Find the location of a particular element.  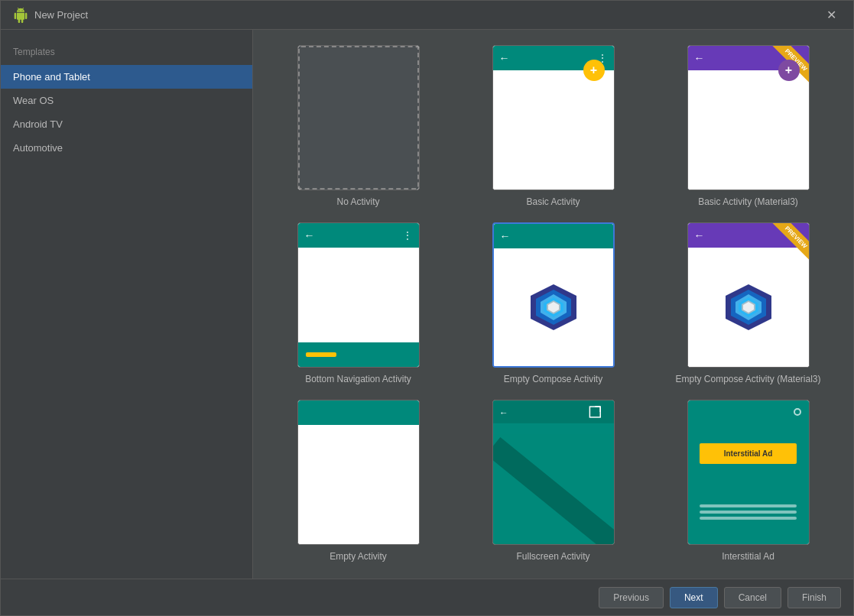

compose-logo-svg is located at coordinates (554, 307).